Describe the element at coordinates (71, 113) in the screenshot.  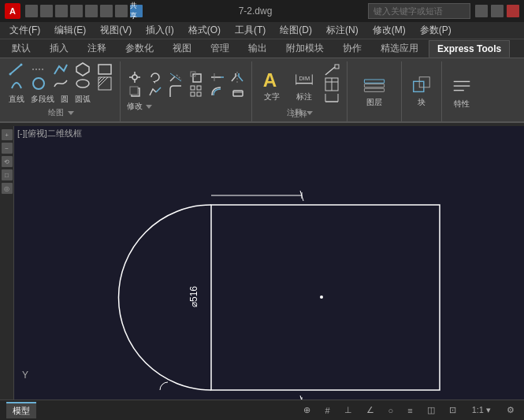
I see `draw-dropdown-arrow` at that location.